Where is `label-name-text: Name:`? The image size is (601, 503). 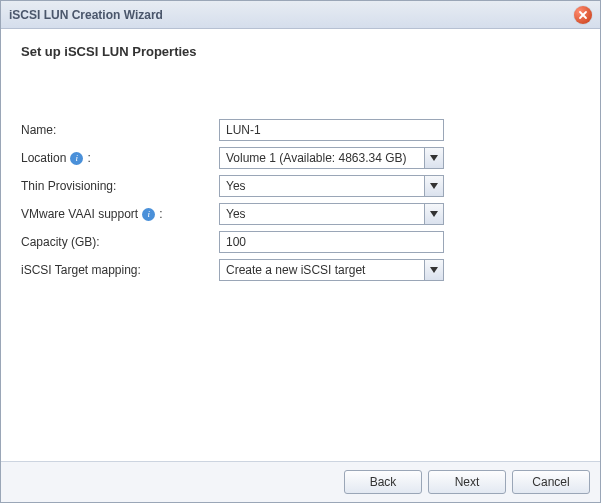 label-name-text: Name: is located at coordinates (38, 130).